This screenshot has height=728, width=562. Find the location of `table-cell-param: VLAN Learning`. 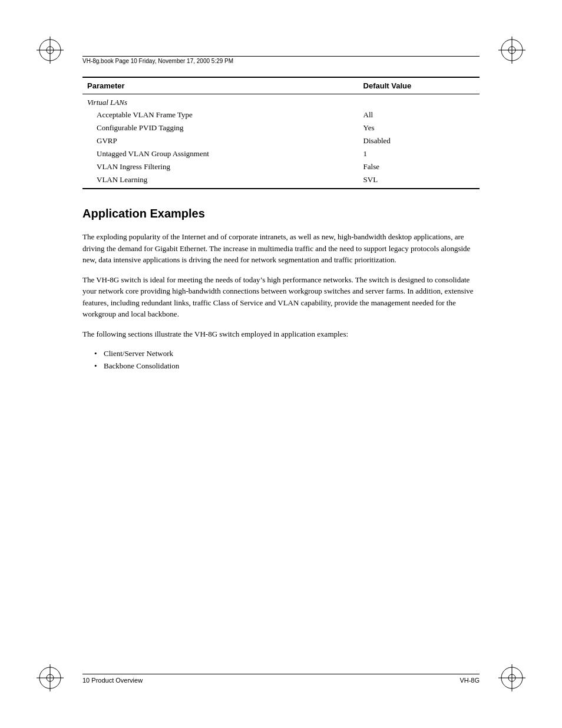

table-cell-param: VLAN Learning is located at coordinates (220, 181).